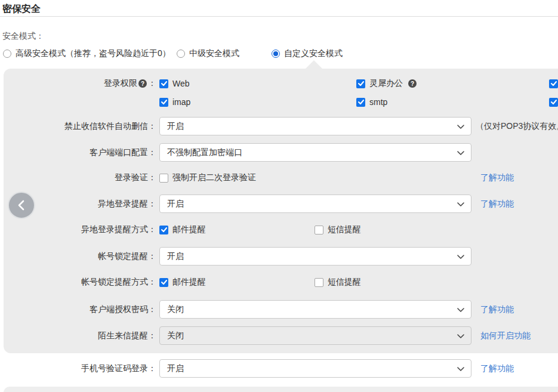 Image resolution: width=558 pixels, height=392 pixels. I want to click on checkbox-lingxi-office: 灵犀办公 ?, so click(387, 84).